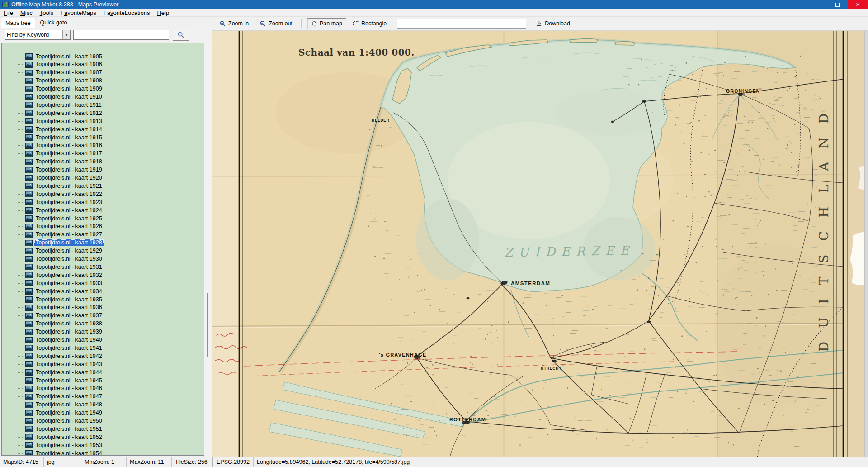  Describe the element at coordinates (52, 267) in the screenshot. I see `tree-item: Topotijdreis.nl - kaart 1931` at that location.